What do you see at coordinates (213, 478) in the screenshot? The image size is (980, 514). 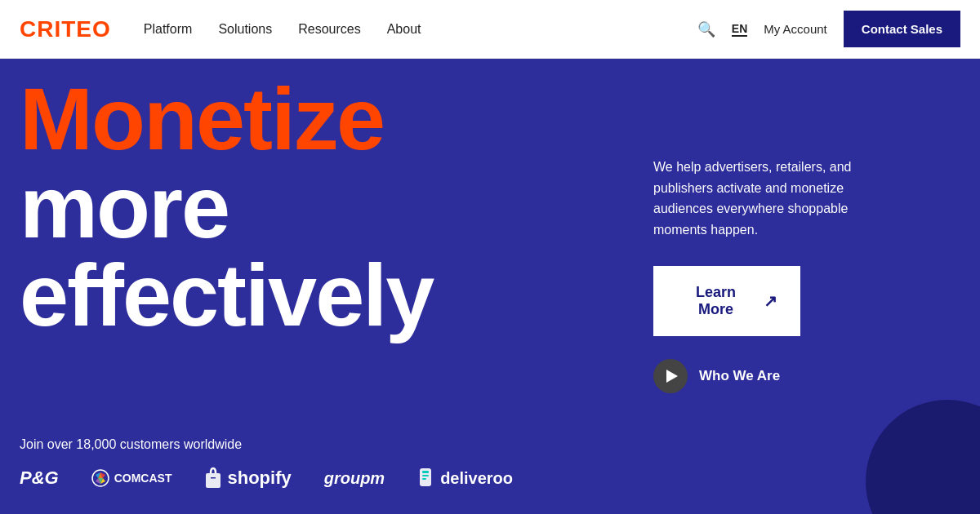 I see `shopify-bag-icon` at bounding box center [213, 478].